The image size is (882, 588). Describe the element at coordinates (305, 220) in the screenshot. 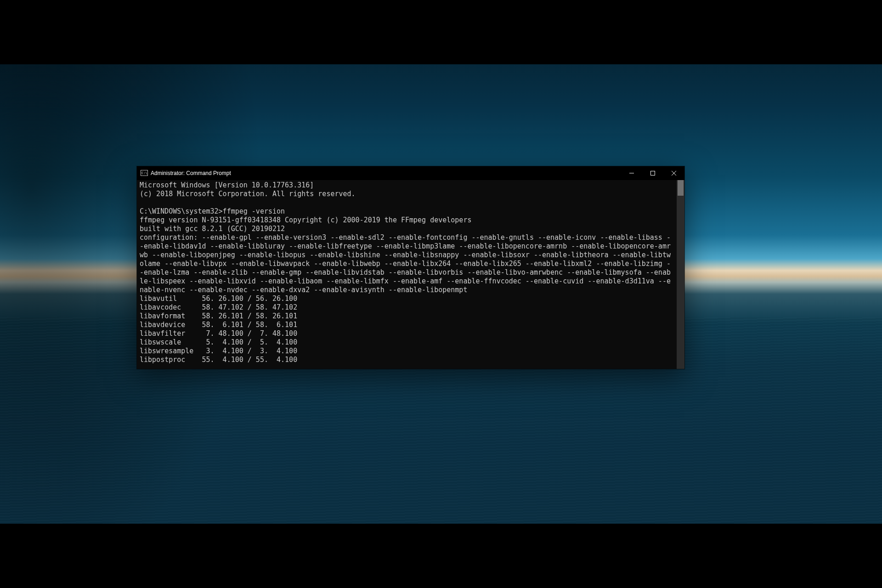

I see `line-ffmpeg-version: ffmpeg version N-93151-gff03418348 Copyr…` at that location.